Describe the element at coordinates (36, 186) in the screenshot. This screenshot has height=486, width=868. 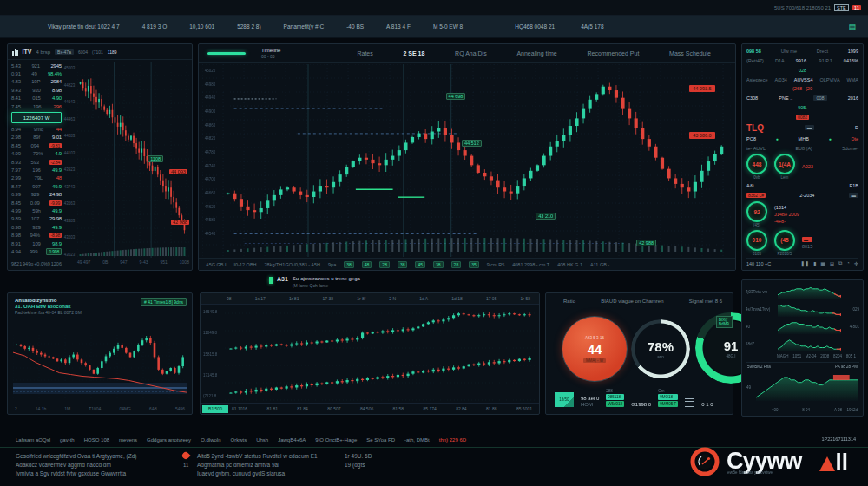
I see `watchlist-row: 8.4799749.9` at that location.